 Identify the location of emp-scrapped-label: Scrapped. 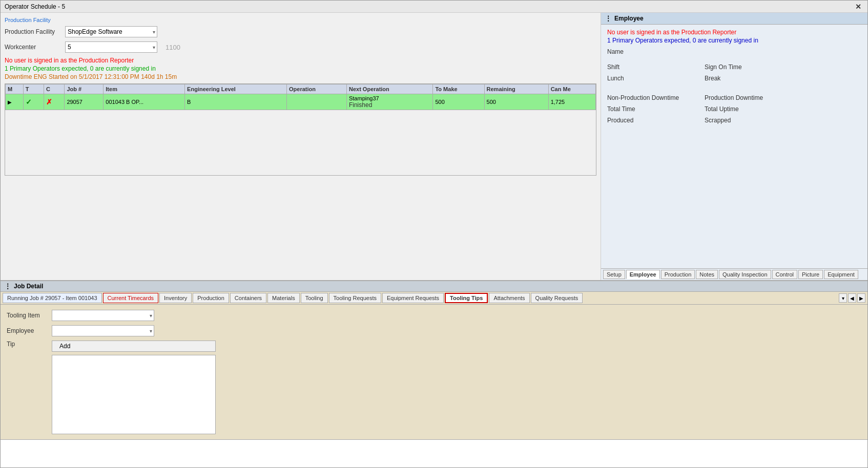
(743, 120).